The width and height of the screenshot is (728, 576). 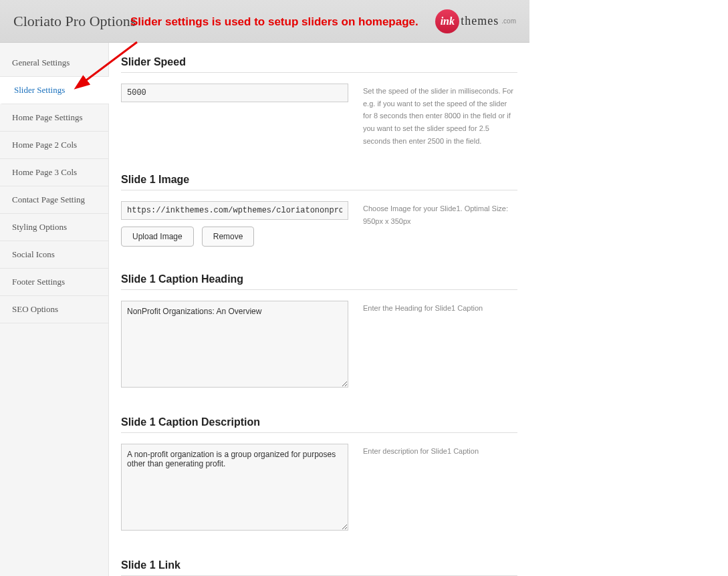 What do you see at coordinates (54, 255) in the screenshot?
I see `sidebar-item-social-icons: Social Icons` at bounding box center [54, 255].